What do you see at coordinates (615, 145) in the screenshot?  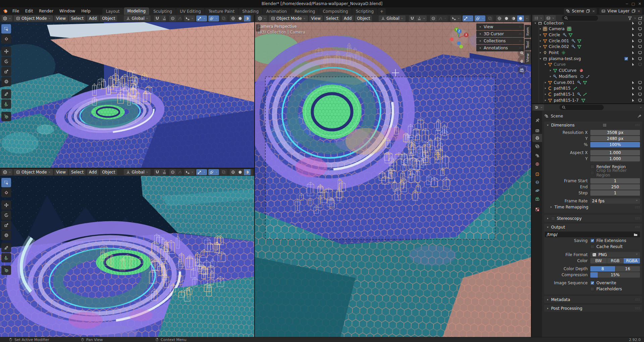 I see `--slider: 100%` at bounding box center [615, 145].